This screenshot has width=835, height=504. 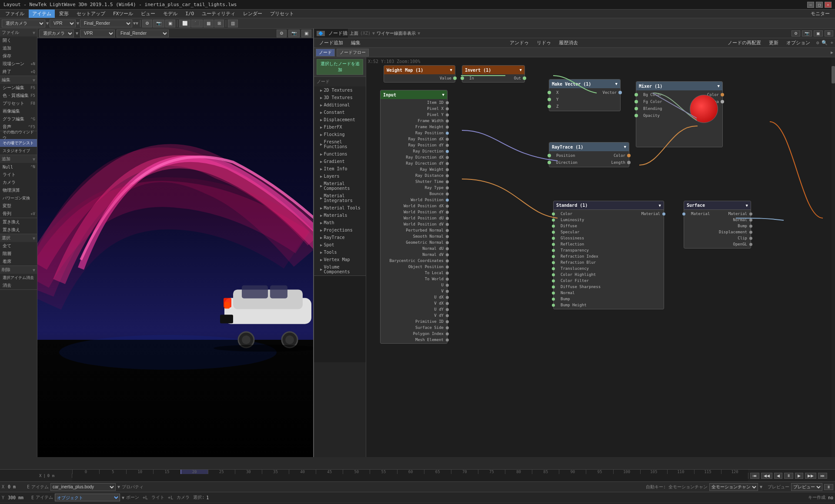 What do you see at coordinates (18, 182) in the screenshot?
I see `camera-add-btn: カメラ` at bounding box center [18, 182].